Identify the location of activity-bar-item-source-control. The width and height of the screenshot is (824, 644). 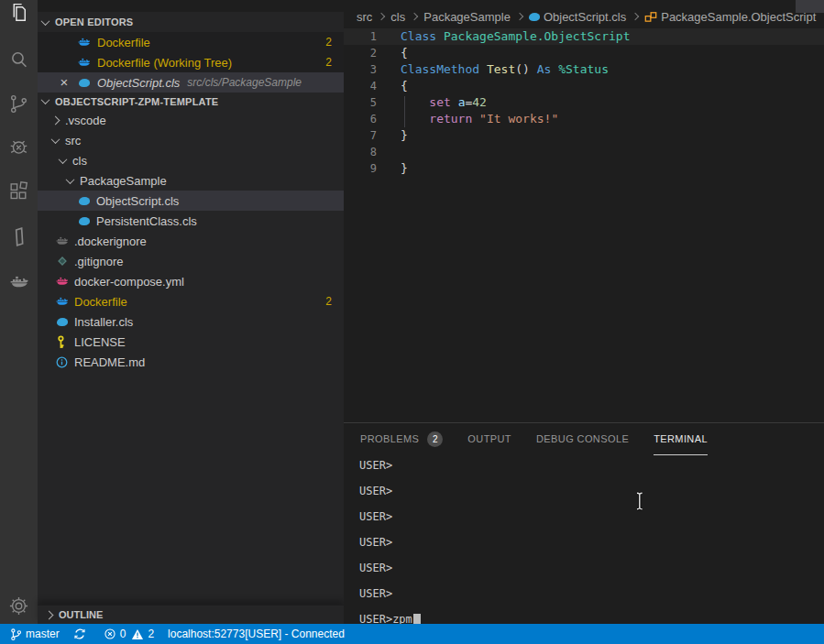
(18, 104).